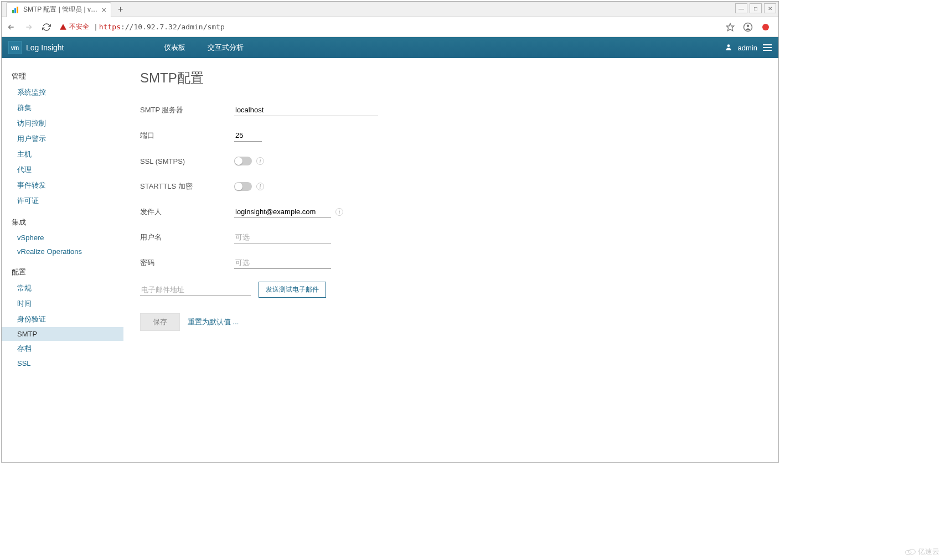  What do you see at coordinates (45, 48) in the screenshot?
I see `app-brand: Log Insight` at bounding box center [45, 48].